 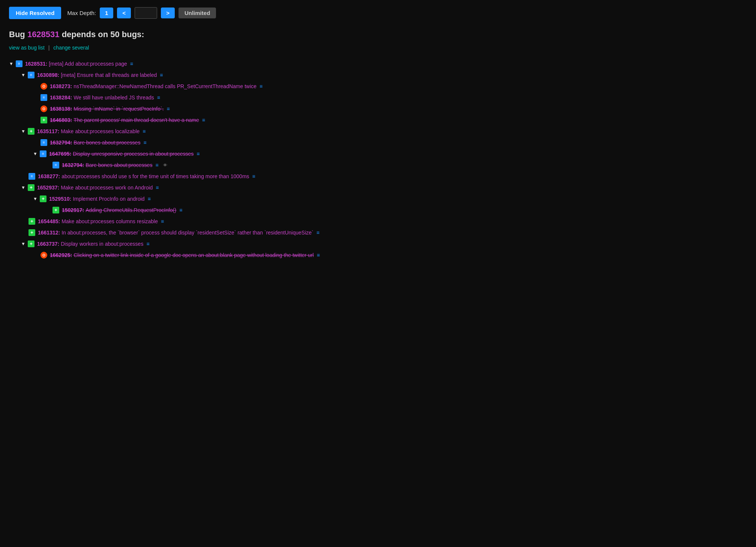 What do you see at coordinates (27, 48) in the screenshot?
I see `view-as-list-link: view as bug list` at bounding box center [27, 48].